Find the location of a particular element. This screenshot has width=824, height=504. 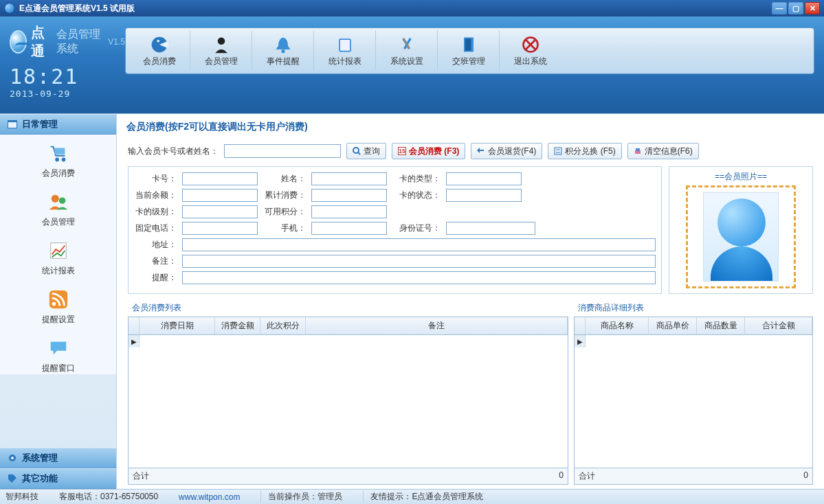

search-button: 查询 is located at coordinates (366, 151).